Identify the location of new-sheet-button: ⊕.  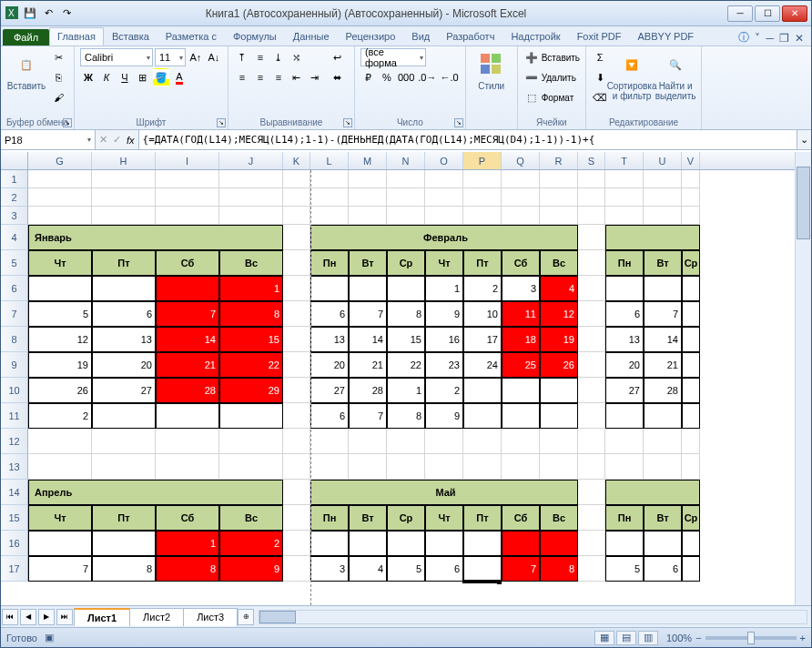
(246, 617).